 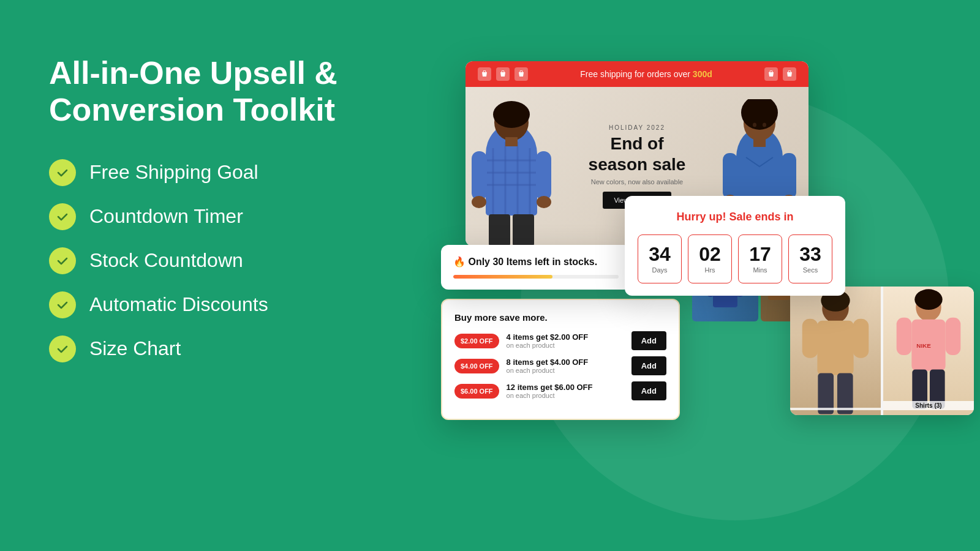 What do you see at coordinates (62, 349) in the screenshot?
I see `check-icon-size-chart` at bounding box center [62, 349].